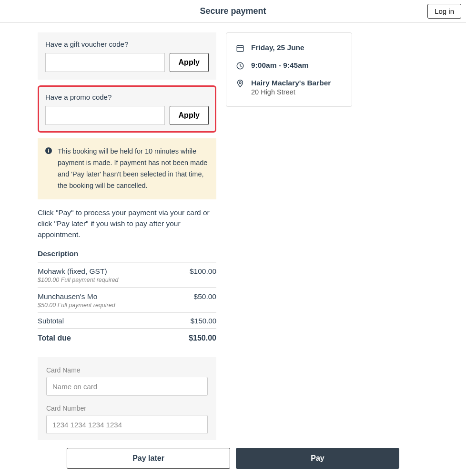 The width and height of the screenshot is (466, 476). What do you see at coordinates (127, 280) in the screenshot?
I see `item-sub: $100.00 Full payment required` at bounding box center [127, 280].